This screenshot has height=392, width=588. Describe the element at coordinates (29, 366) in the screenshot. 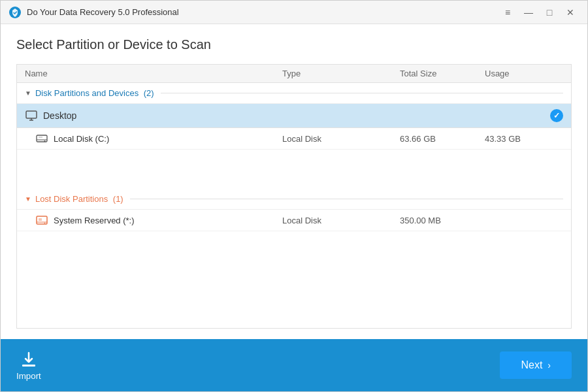

I see `import-button: Import` at that location.